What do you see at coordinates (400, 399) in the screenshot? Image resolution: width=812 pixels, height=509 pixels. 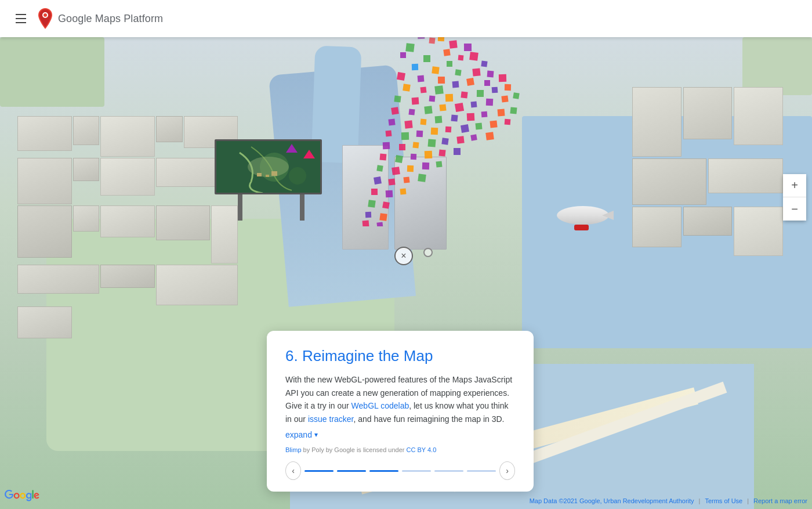 I see `card-body: With the new WebGL-powered features of t…` at bounding box center [400, 399].